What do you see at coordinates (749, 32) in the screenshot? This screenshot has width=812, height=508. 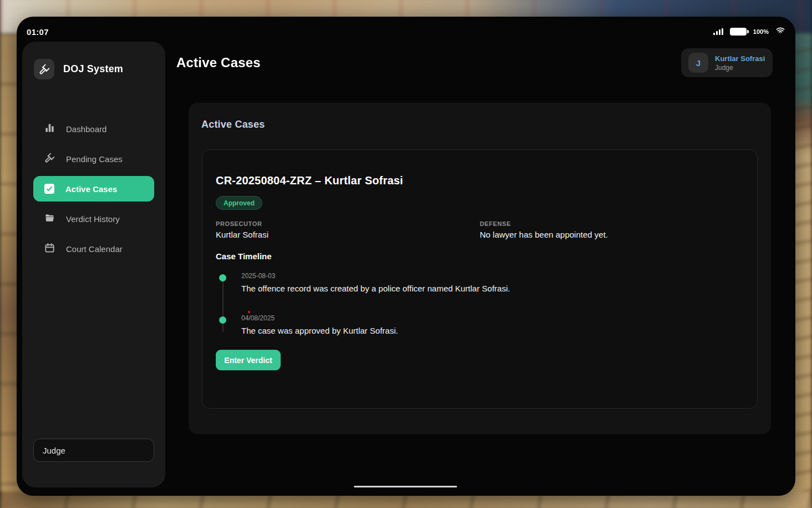 I see `status-icons: 100%` at bounding box center [749, 32].